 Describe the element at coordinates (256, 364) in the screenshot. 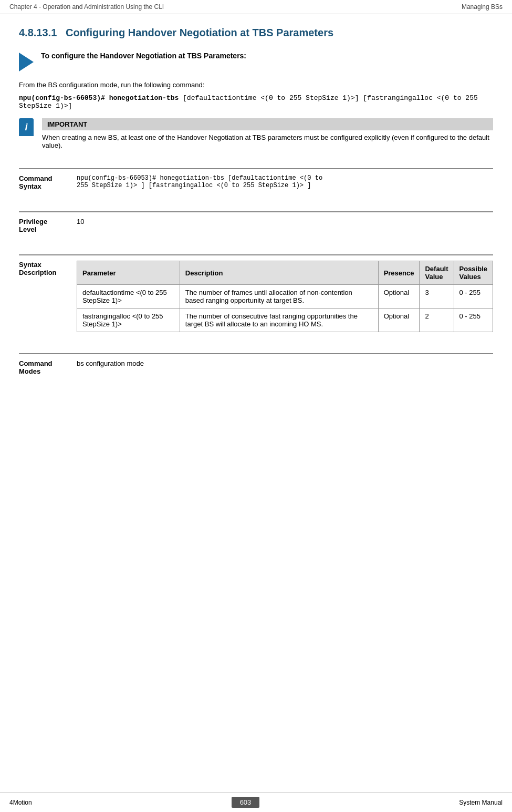

I see `command-modes-row: CommandModes bs configuration mode` at that location.